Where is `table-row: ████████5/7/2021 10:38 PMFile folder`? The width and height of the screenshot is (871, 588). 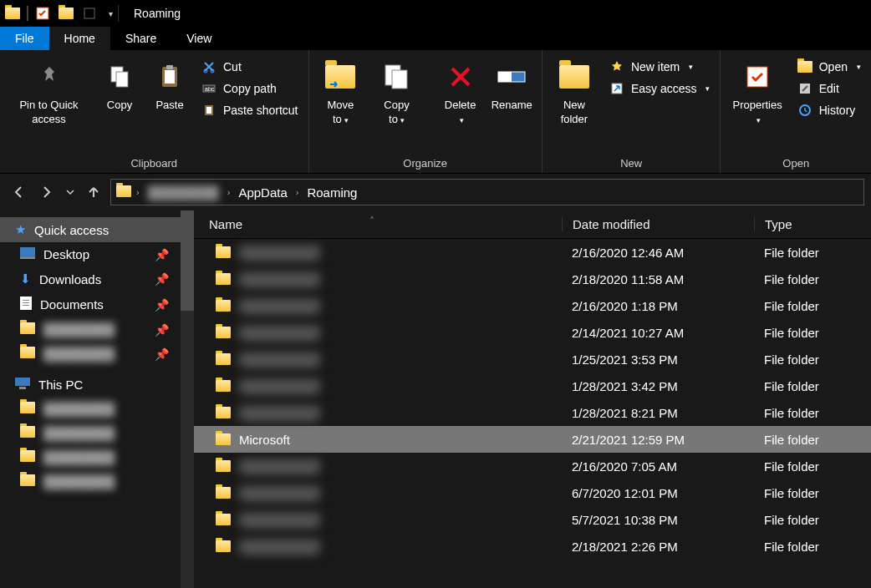
table-row: ████████5/7/2021 10:38 PMFile folder is located at coordinates (532, 520).